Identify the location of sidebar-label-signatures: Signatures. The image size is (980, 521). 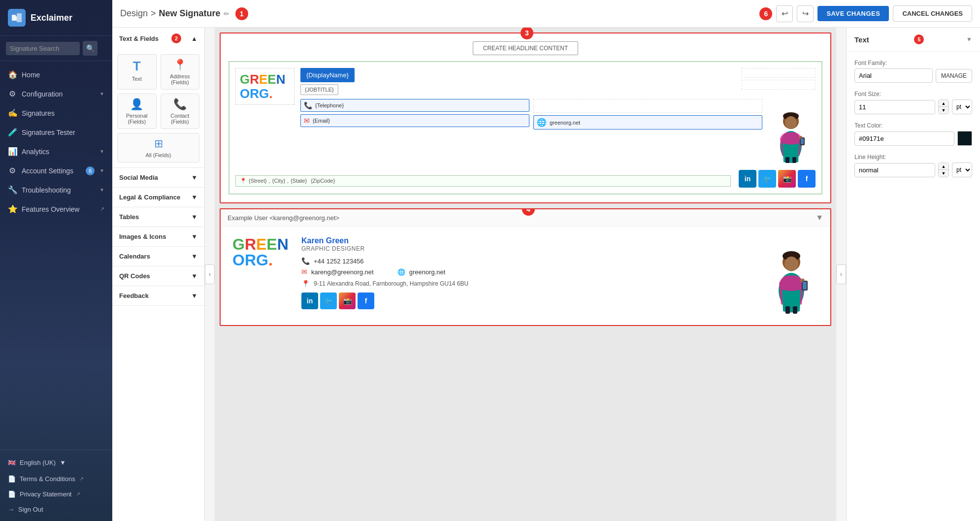
(63, 113).